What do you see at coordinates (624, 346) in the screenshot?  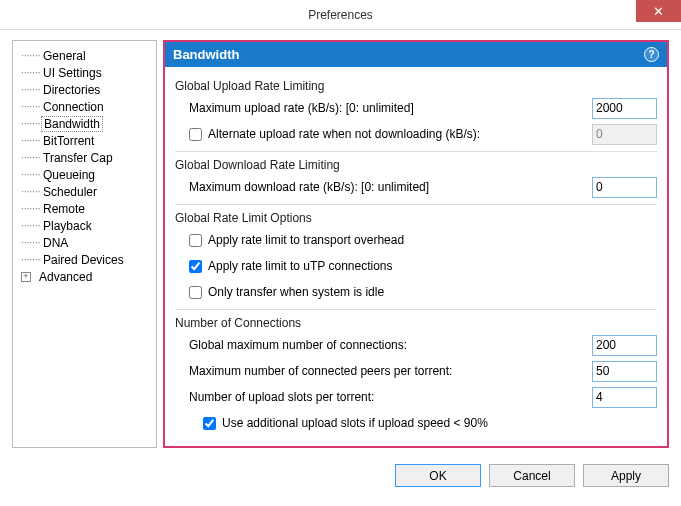 I see `global-conn-input` at bounding box center [624, 346].